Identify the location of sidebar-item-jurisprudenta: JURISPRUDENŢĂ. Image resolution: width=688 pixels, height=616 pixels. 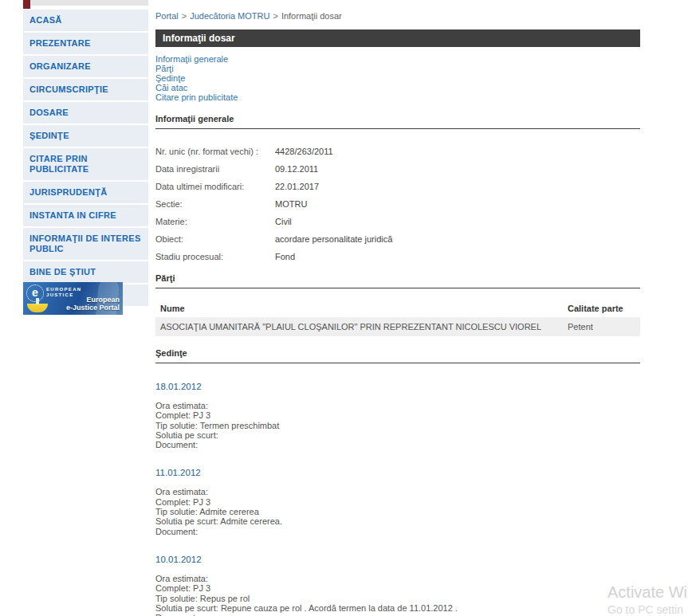
(86, 193).